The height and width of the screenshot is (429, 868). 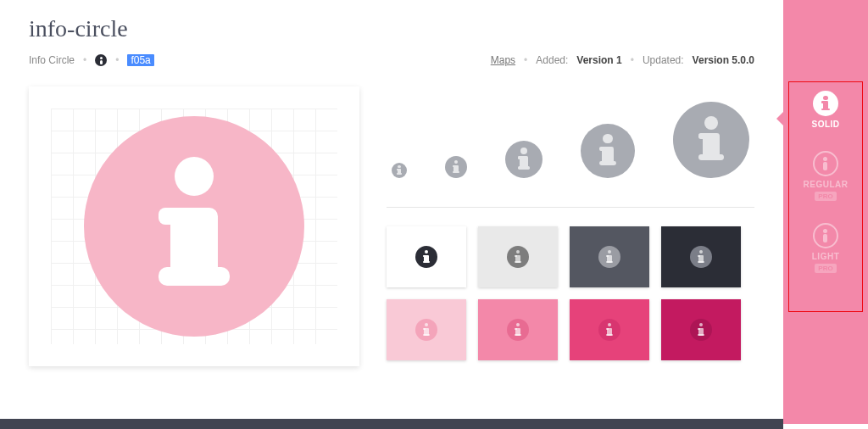 I want to click on added-label: Added:, so click(x=552, y=60).